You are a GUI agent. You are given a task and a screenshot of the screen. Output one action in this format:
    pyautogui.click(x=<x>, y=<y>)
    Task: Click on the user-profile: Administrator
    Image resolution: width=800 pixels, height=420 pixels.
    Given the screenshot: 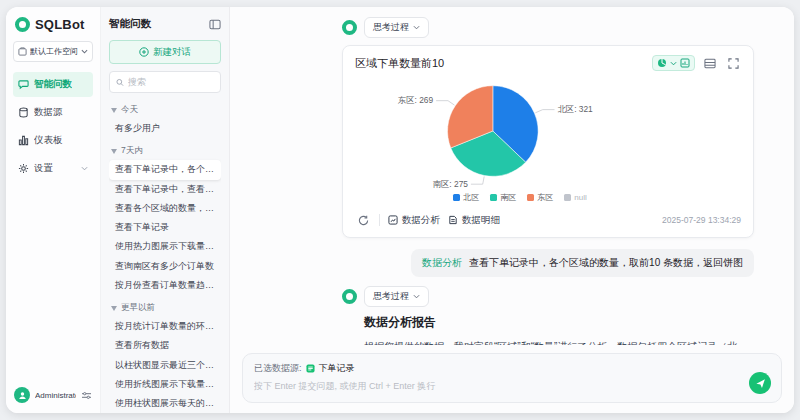 What is the action you would take?
    pyautogui.click(x=53, y=395)
    